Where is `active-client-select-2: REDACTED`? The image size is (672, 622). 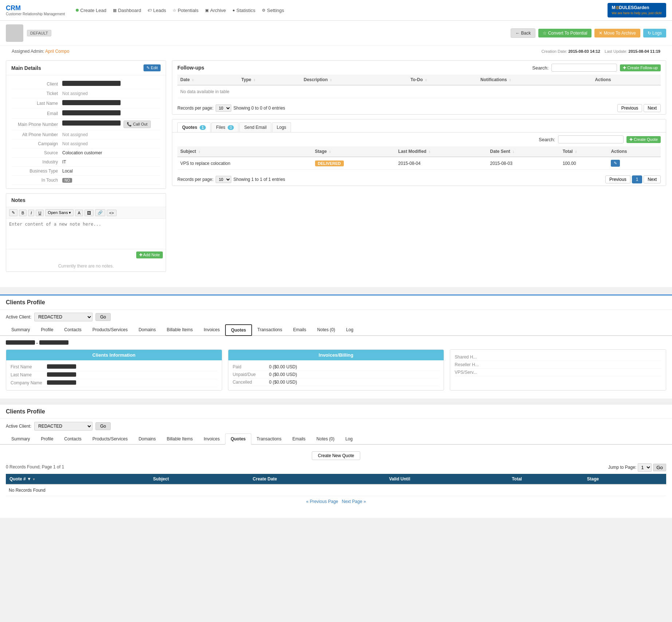
active-client-select-2: REDACTED is located at coordinates (63, 426).